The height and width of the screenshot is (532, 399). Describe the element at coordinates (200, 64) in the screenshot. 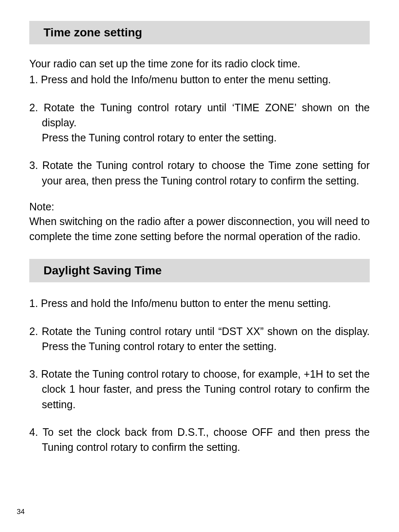

I see `intro-text: Your radio can set up the time zone for …` at that location.